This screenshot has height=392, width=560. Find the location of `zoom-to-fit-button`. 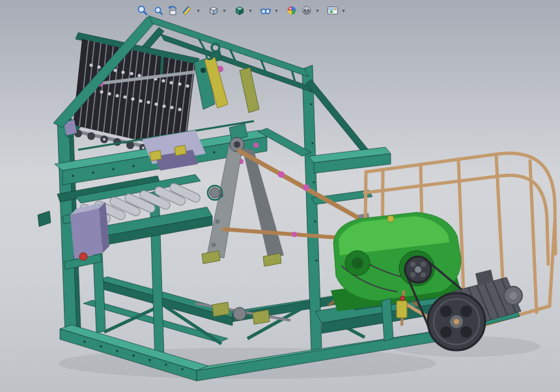

zoom-to-fit-button is located at coordinates (143, 10).